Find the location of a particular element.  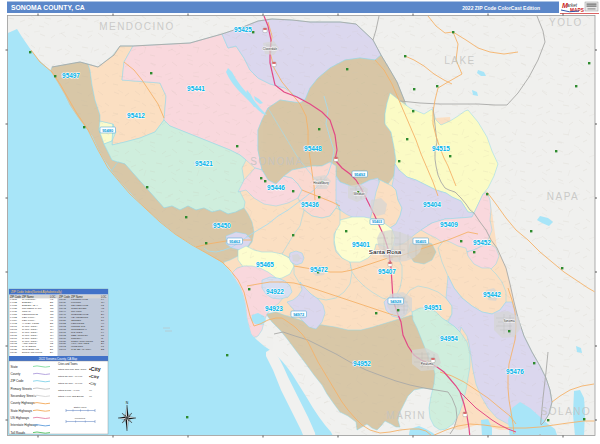

svg-text: Kilometers is located at coordinates (80, 418).